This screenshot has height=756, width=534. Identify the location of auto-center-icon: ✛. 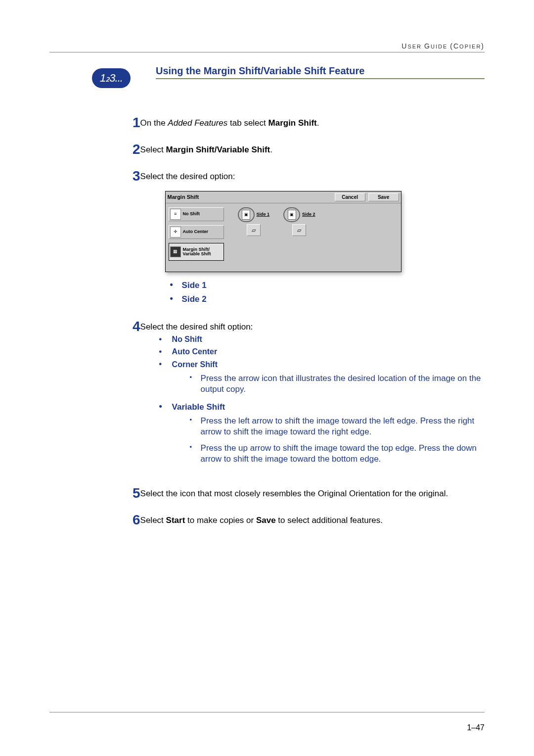
(176, 232).